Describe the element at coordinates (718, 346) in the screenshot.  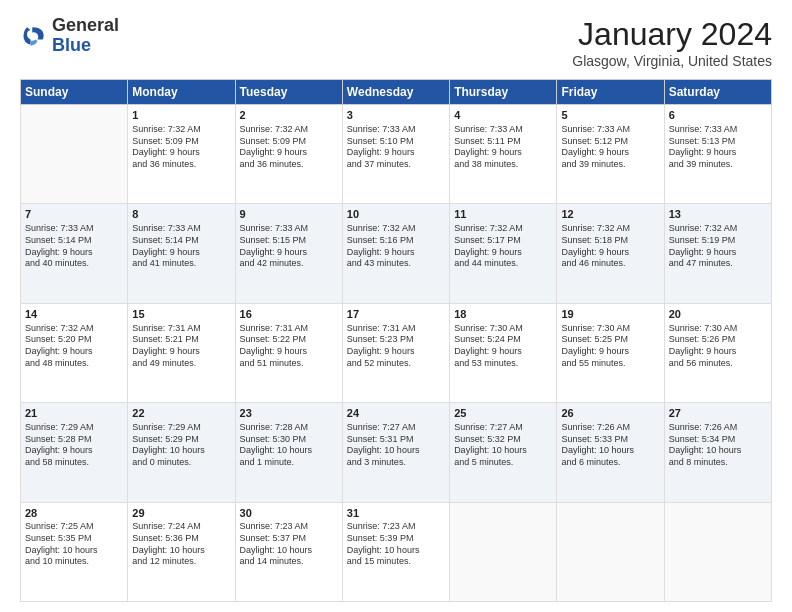
I see `day-info: Sunrise: 7:30 AM Sunset: 5:26 PM Dayligh…` at that location.